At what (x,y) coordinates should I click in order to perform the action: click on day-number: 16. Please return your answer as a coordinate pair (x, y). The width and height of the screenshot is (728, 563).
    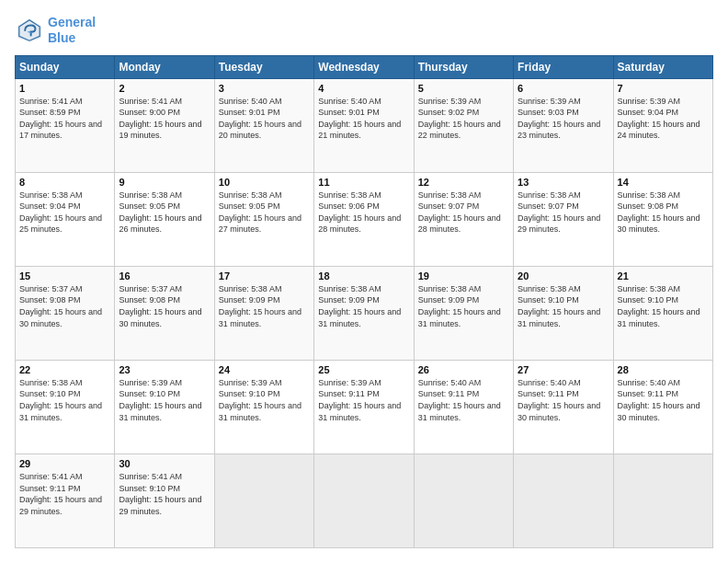
    Looking at the image, I should click on (164, 276).